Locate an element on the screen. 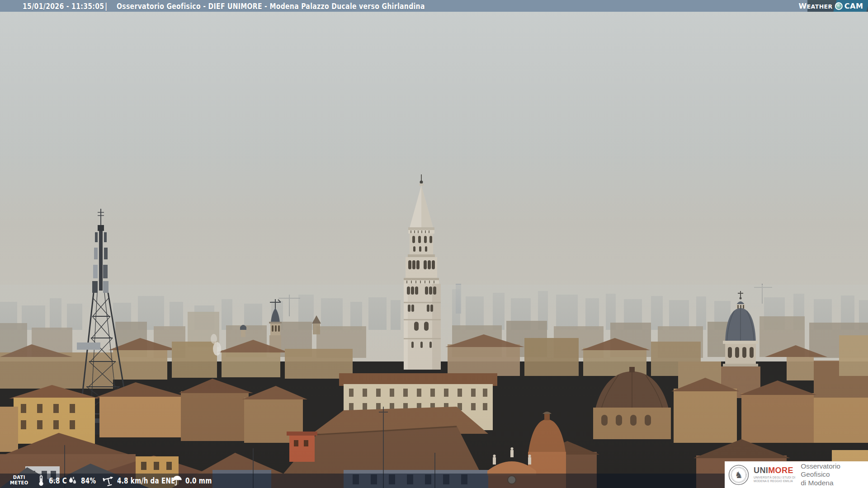 Image resolution: width=868 pixels, height=488 pixels. wind-value: 4.8 km/h da ENE is located at coordinates (146, 481).